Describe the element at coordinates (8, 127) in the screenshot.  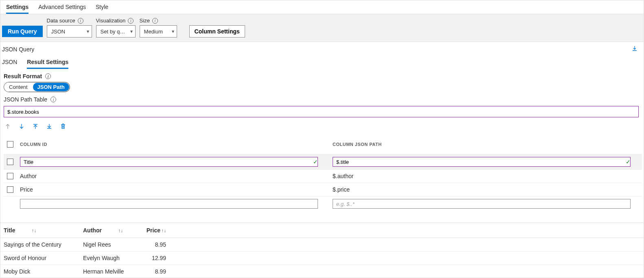
I see `move-up-icon` at that location.